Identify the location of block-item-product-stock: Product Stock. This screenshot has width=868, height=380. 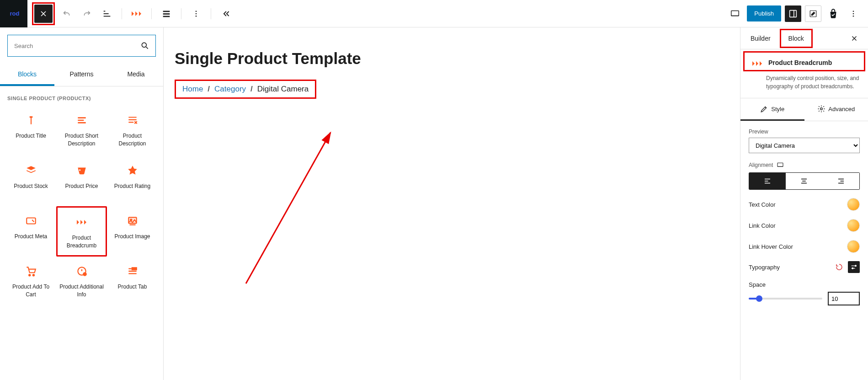
(31, 181).